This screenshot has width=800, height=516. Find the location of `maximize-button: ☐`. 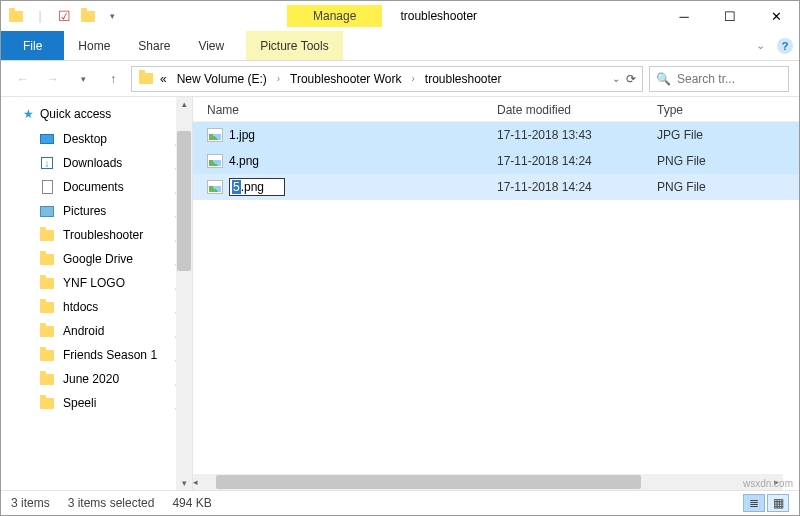

maximize-button: ☐ is located at coordinates (730, 16).